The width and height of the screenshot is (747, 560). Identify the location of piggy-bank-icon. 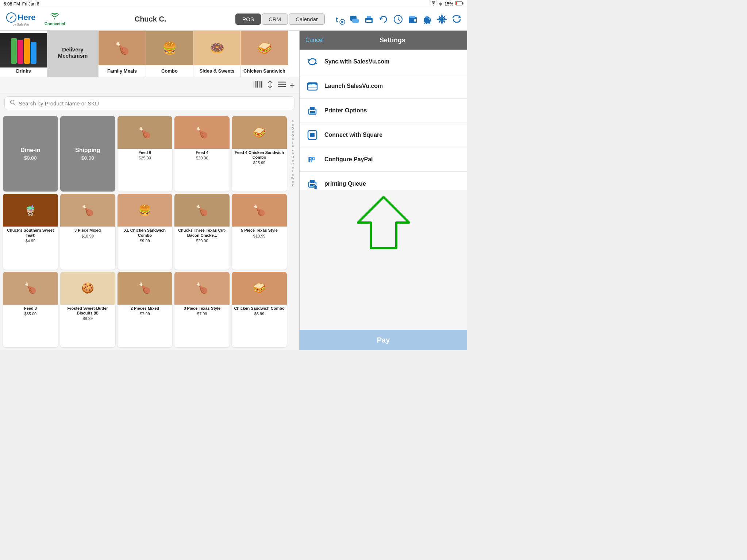
(427, 19).